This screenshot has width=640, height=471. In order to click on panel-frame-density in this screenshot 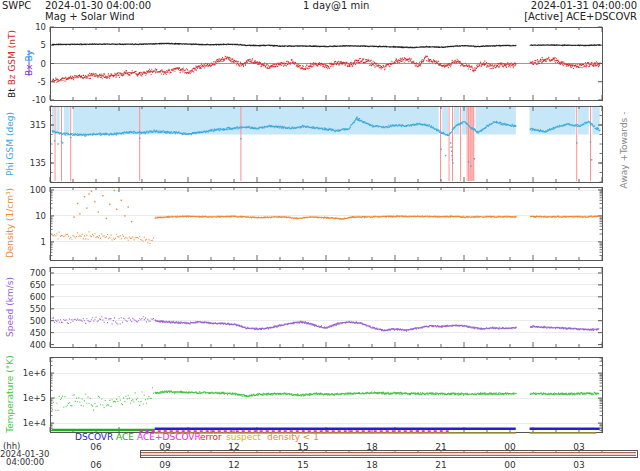, I will do `click(326, 224)`.